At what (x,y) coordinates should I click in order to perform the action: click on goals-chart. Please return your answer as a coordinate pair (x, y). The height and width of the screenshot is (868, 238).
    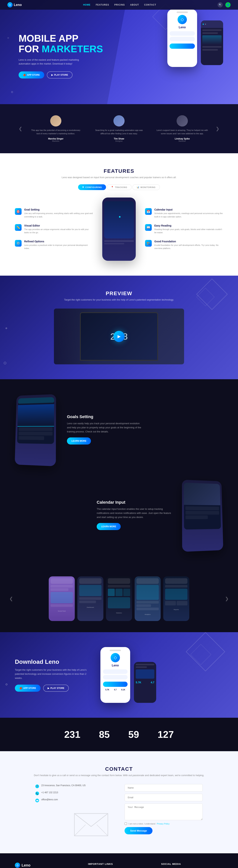
    Looking at the image, I should click on (36, 415).